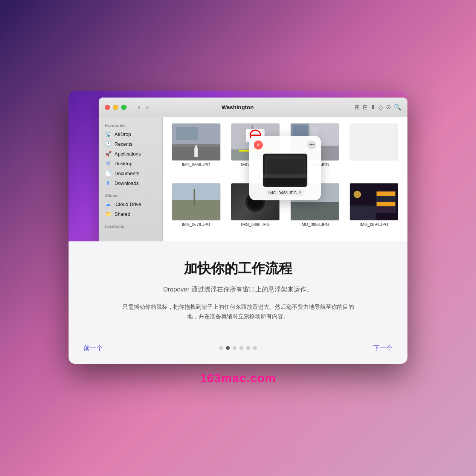  What do you see at coordinates (108, 183) in the screenshot?
I see `downloads-icon: ⬇` at bounding box center [108, 183].